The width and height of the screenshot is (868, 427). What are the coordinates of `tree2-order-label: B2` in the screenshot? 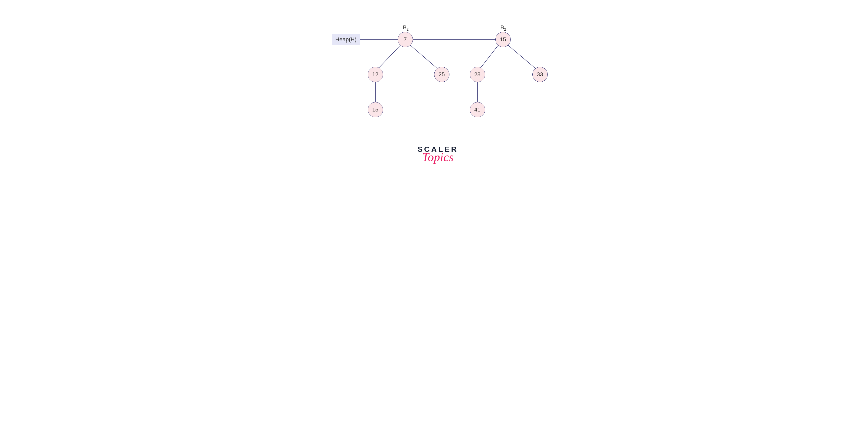 It's located at (503, 28).